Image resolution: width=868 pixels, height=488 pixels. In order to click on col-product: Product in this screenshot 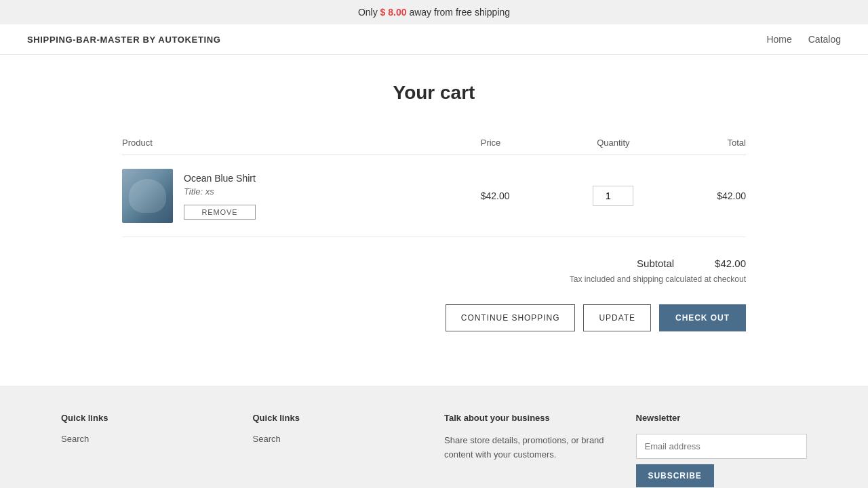, I will do `click(301, 143)`.